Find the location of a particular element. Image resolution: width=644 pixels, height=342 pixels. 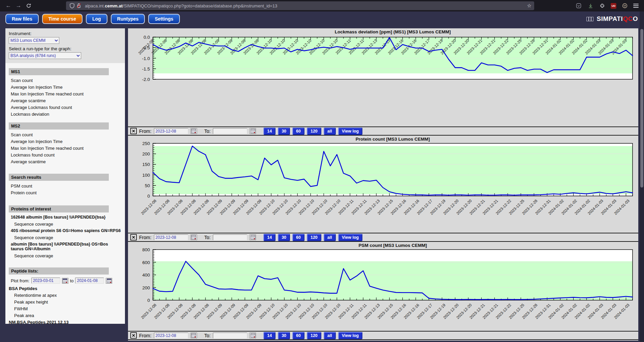

peptide-list-name: BSA Peptides is located at coordinates (65, 288).